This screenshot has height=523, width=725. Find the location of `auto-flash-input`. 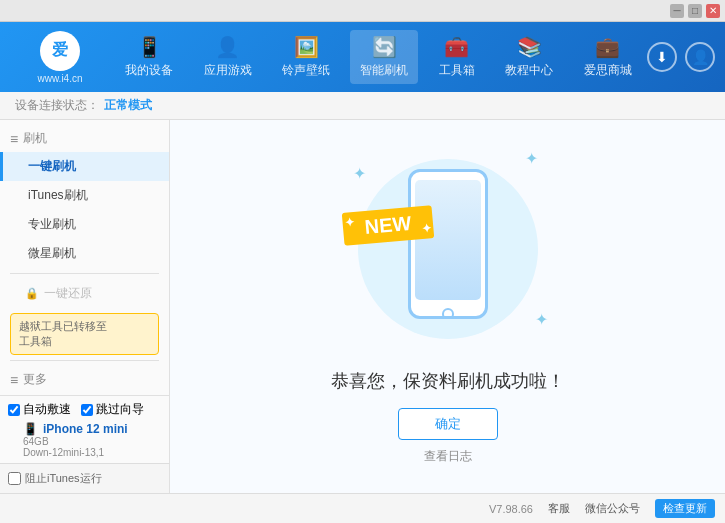

auto-flash-input is located at coordinates (14, 410).